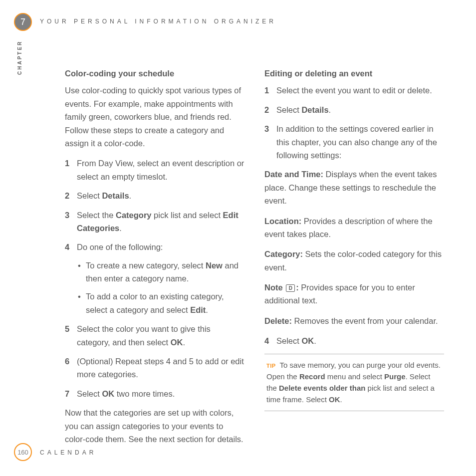  Describe the element at coordinates (354, 341) in the screenshot. I see `right-steps-2: 4Select OK.` at that location.